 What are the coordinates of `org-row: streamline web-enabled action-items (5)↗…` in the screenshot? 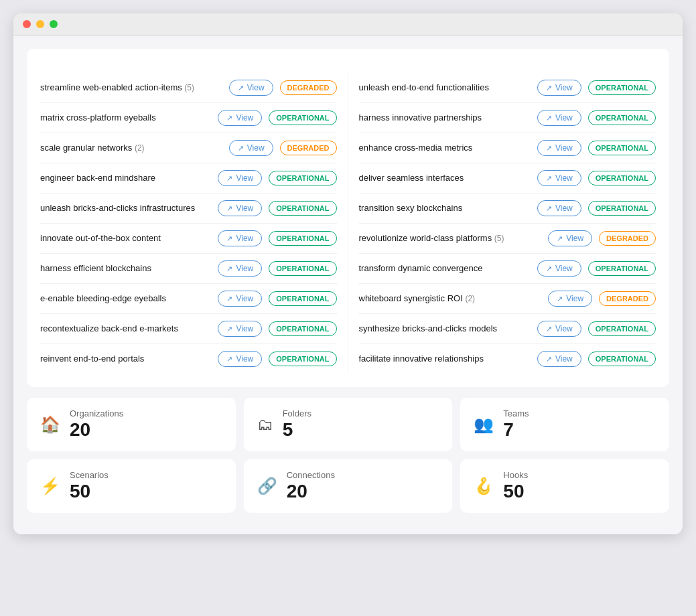 It's located at (189, 88).